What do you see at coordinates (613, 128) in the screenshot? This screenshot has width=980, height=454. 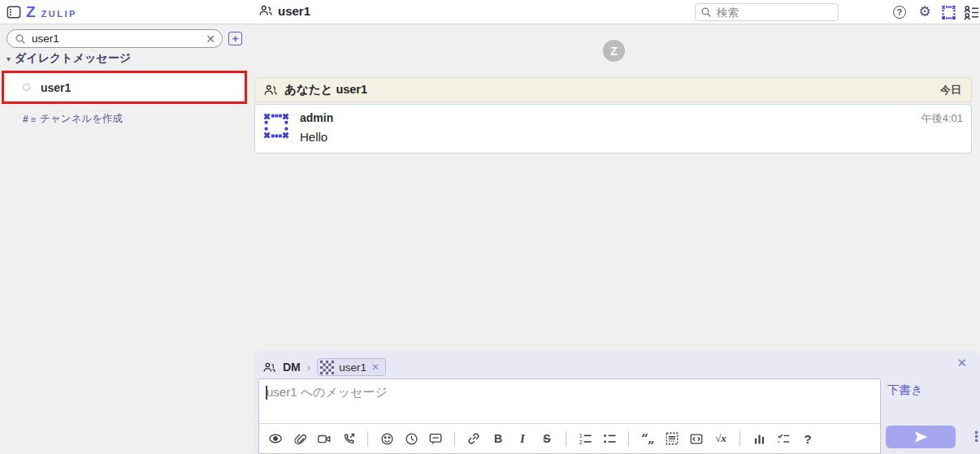 I see `message-row: admin 午後4:01 Hello` at bounding box center [613, 128].